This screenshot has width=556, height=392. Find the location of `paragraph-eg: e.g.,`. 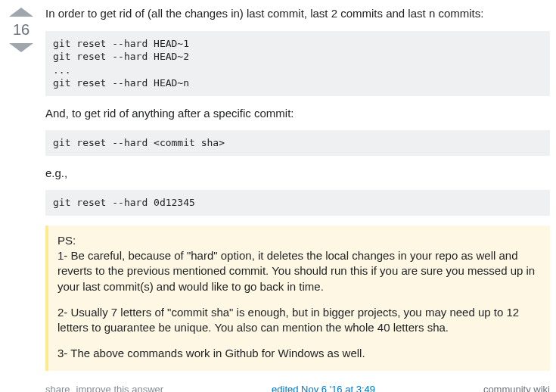

paragraph-eg: e.g., is located at coordinates (298, 173).